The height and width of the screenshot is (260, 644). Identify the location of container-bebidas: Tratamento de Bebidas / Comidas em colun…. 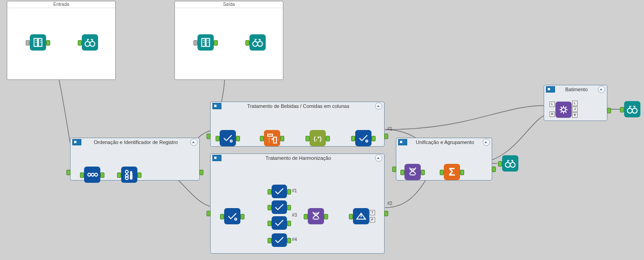
(297, 124).